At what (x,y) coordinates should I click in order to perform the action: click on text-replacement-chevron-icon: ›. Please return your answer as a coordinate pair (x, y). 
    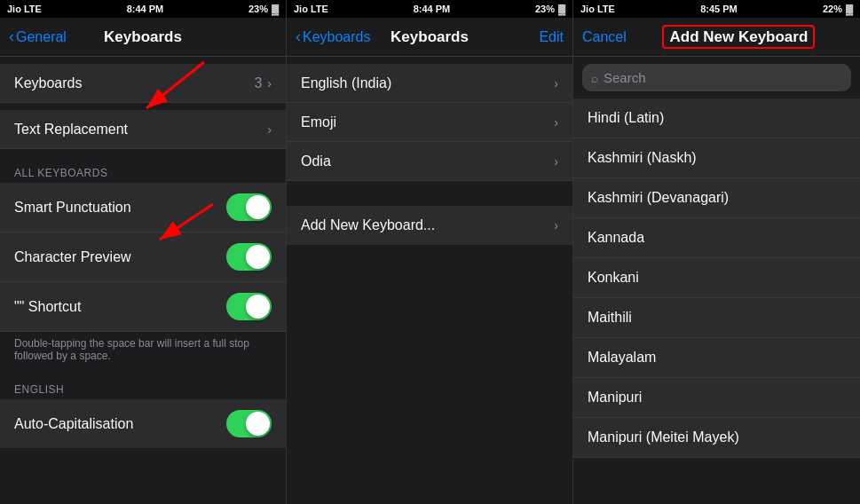
    Looking at the image, I should click on (270, 130).